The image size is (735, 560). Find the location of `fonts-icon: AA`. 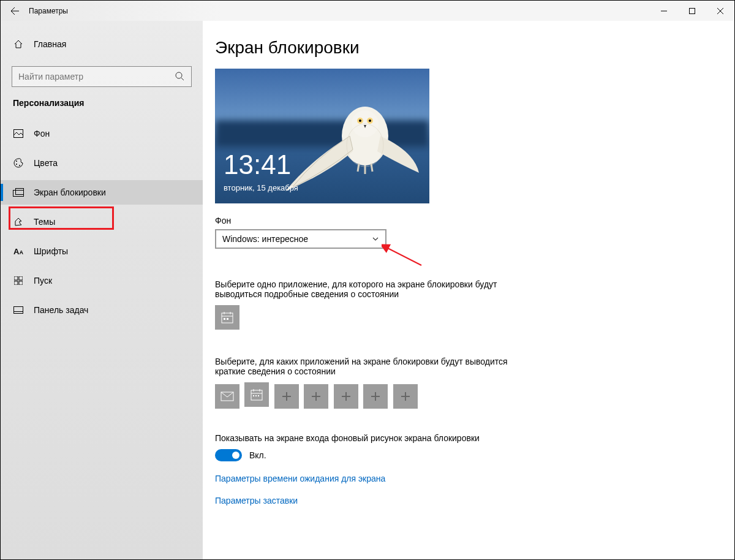

fonts-icon: AA is located at coordinates (18, 251).